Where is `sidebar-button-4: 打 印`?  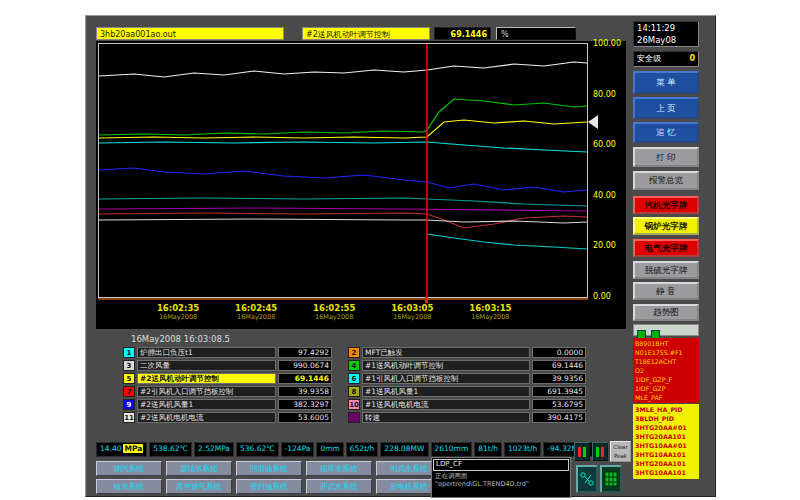 sidebar-button-4: 打 印 is located at coordinates (666, 157).